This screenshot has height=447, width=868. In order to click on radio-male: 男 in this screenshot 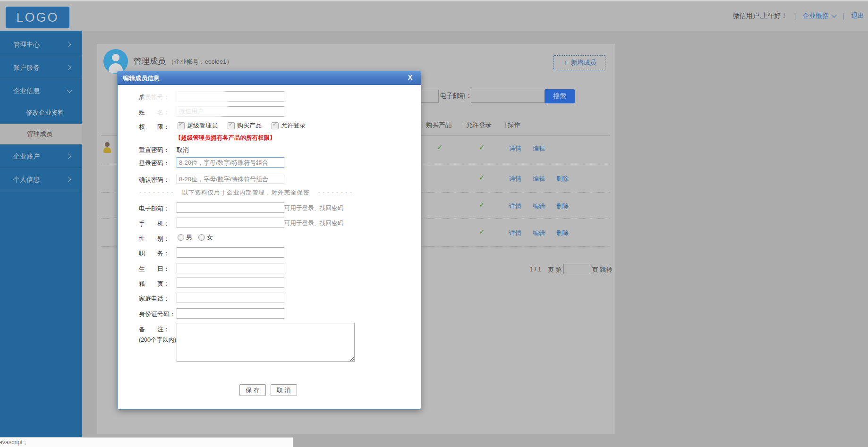, I will do `click(185, 237)`.